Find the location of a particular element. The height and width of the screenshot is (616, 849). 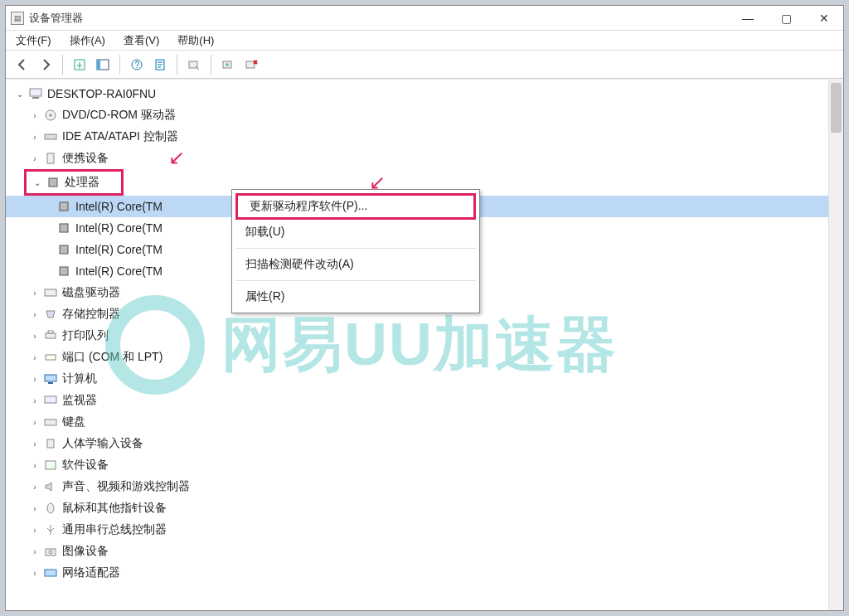

hid-icon is located at coordinates (51, 444).